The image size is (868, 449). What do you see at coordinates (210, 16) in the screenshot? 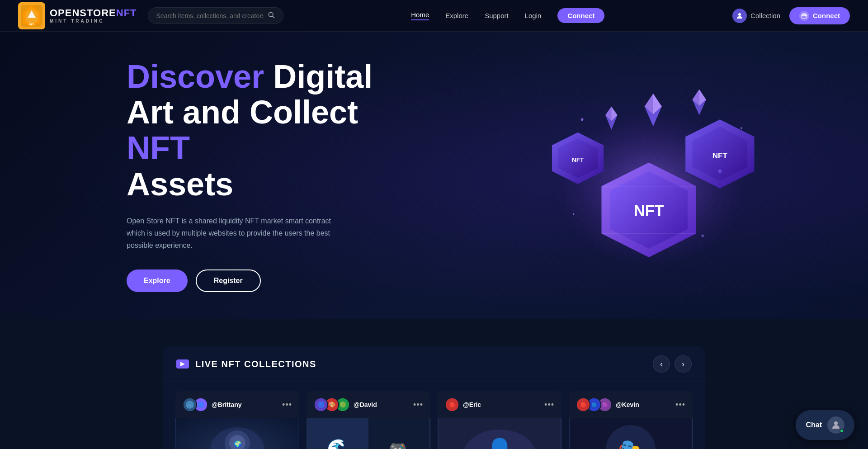
I see `search-input` at bounding box center [210, 16].